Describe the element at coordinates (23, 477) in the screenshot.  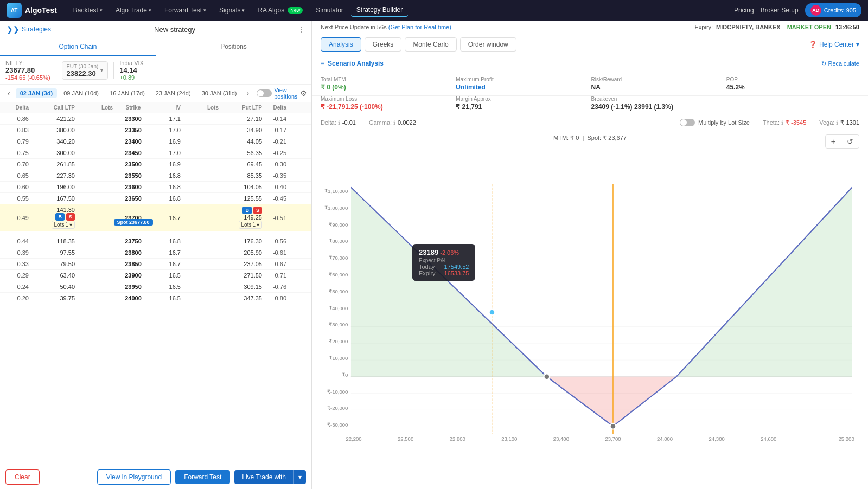
I see `clear-button: Clear` at that location.